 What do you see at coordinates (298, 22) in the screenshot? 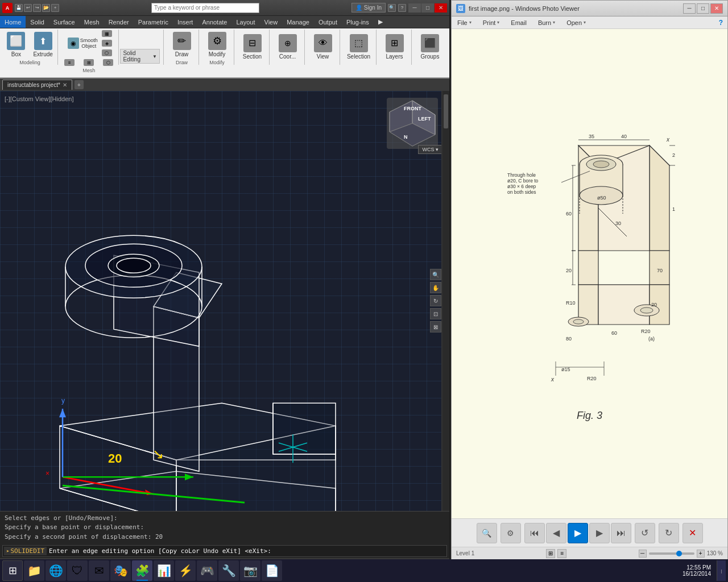
I see `menu-manage: Manage` at bounding box center [298, 22].